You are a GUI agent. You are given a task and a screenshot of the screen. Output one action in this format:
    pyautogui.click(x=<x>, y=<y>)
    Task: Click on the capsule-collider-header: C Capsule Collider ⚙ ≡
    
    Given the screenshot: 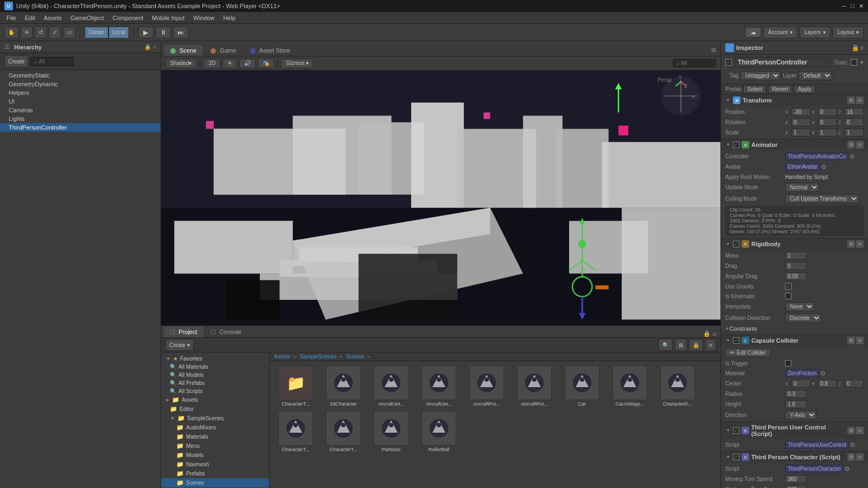 What is the action you would take?
    pyautogui.click(x=794, y=341)
    